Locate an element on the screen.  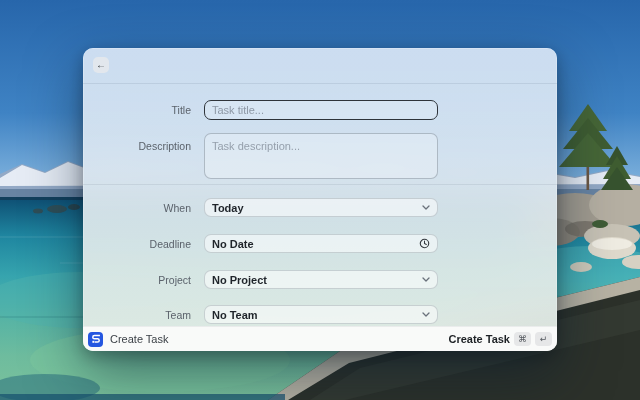
when-select: Today is located at coordinates (321, 208).